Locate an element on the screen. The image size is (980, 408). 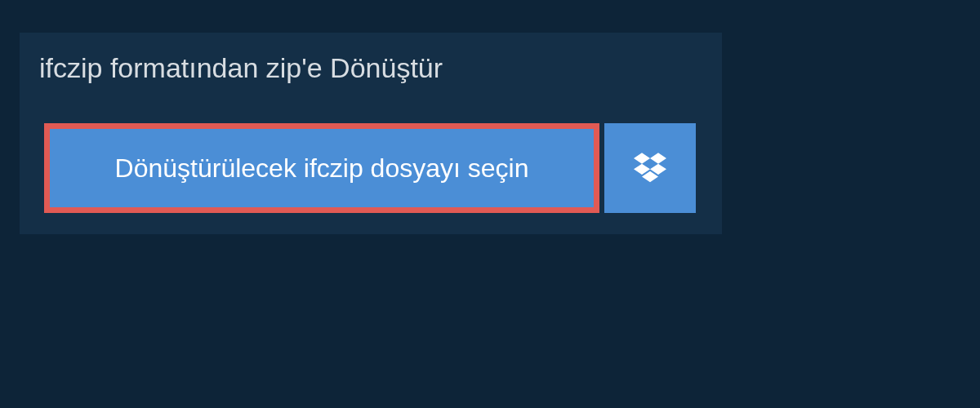
dropbox-icon is located at coordinates (650, 168).